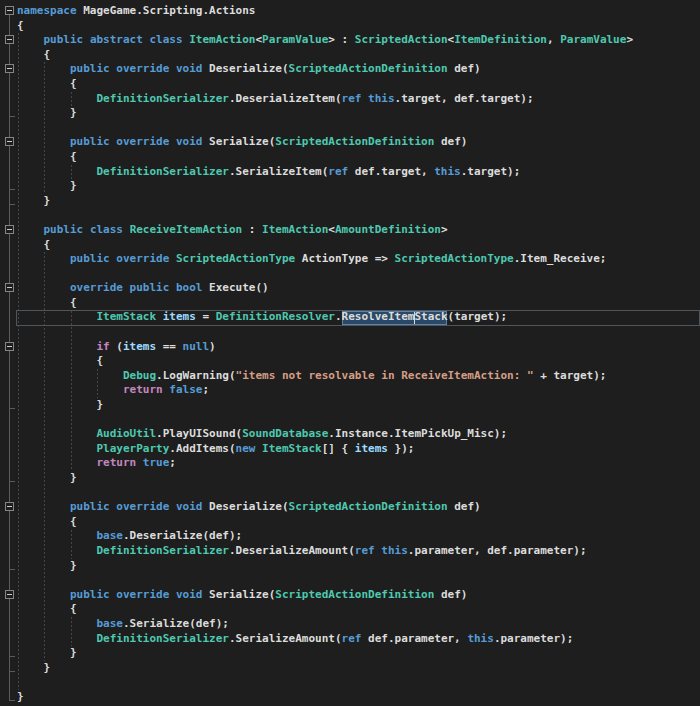  What do you see at coordinates (350, 376) in the screenshot?
I see `code-line: Debug.LogWarning("items not resolvable i…` at bounding box center [350, 376].